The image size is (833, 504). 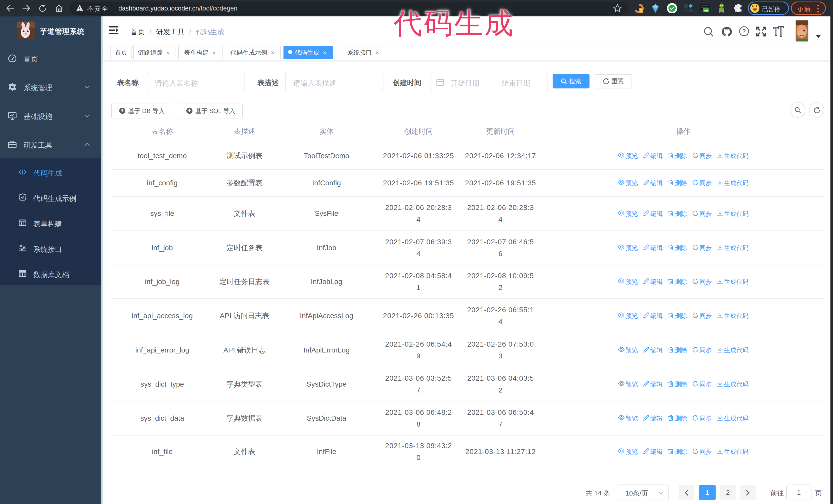 I want to click on svg-text: 1, so click(x=641, y=11).